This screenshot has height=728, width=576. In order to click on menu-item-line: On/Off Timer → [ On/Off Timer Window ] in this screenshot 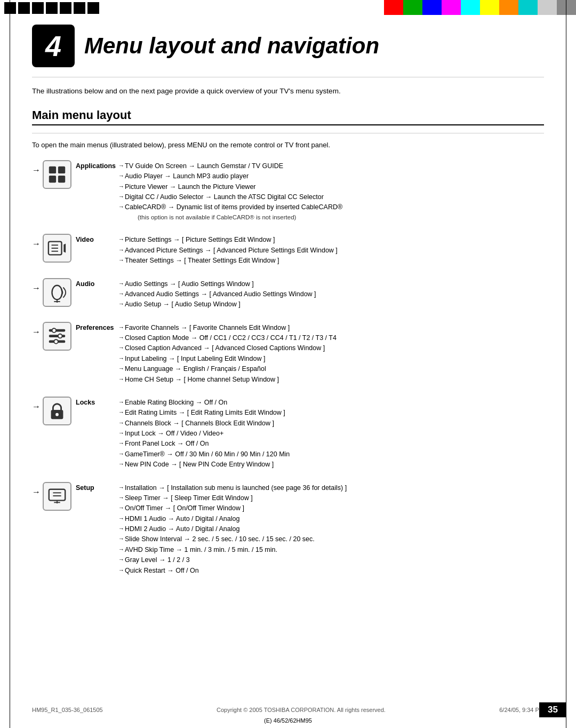, I will do `click(331, 508)`.